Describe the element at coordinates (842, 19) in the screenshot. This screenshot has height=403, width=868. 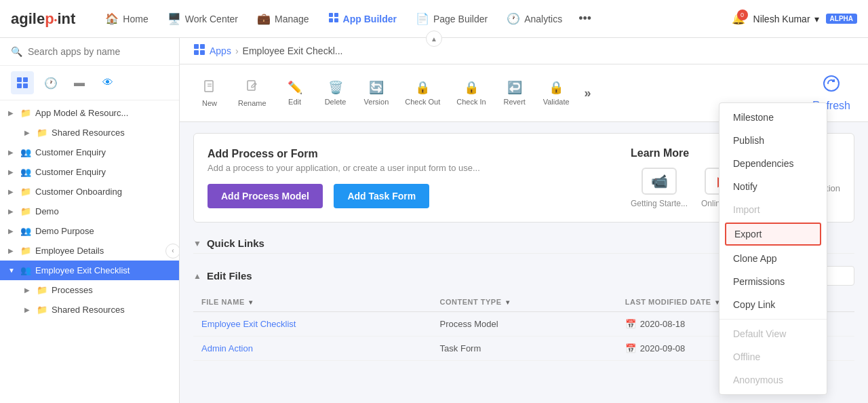
I see `alpha-badge: ALPHA` at that location.